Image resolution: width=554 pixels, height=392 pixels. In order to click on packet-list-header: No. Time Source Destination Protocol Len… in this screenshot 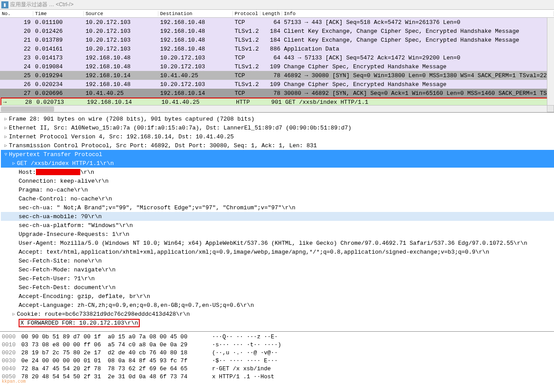, I will do `click(277, 14)`.